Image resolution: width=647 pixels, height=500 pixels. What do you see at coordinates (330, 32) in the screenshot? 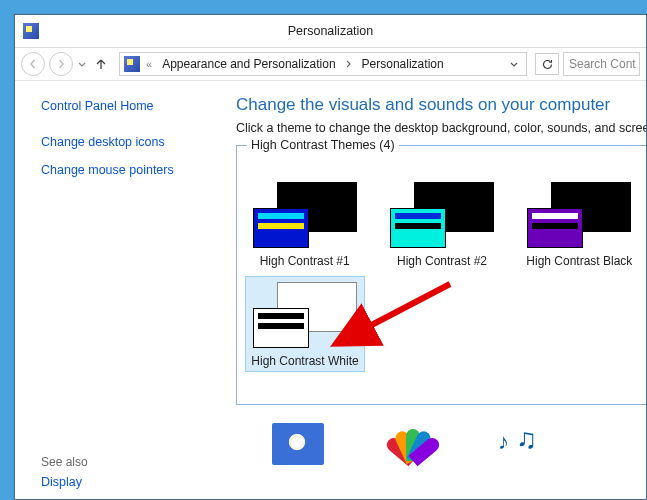
I see `titlebar: Personalization` at bounding box center [330, 32].